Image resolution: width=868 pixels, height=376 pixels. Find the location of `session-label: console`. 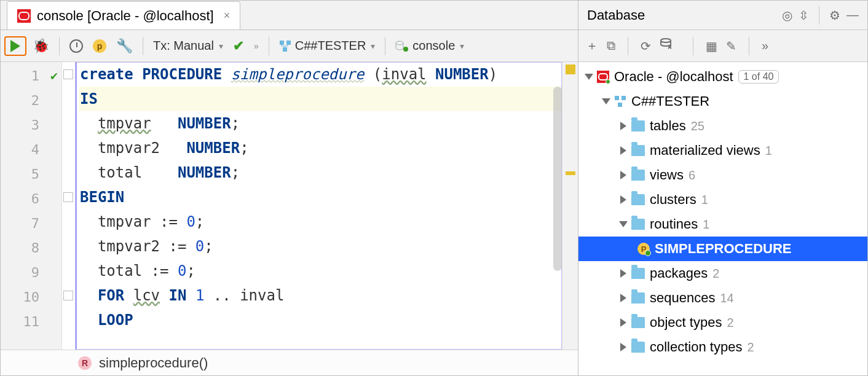

session-label: console is located at coordinates (434, 45).